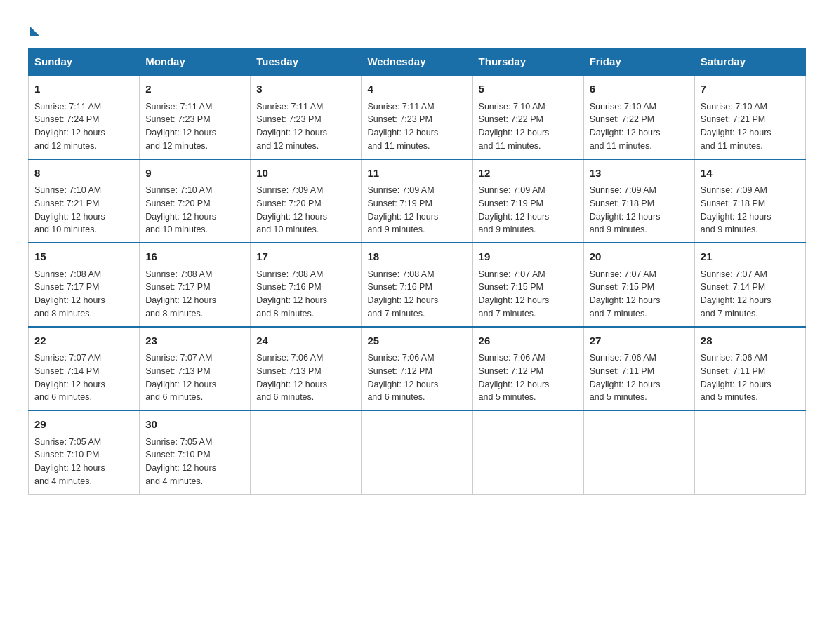 The image size is (834, 644). Describe the element at coordinates (528, 257) in the screenshot. I see `day-number: 19` at that location.